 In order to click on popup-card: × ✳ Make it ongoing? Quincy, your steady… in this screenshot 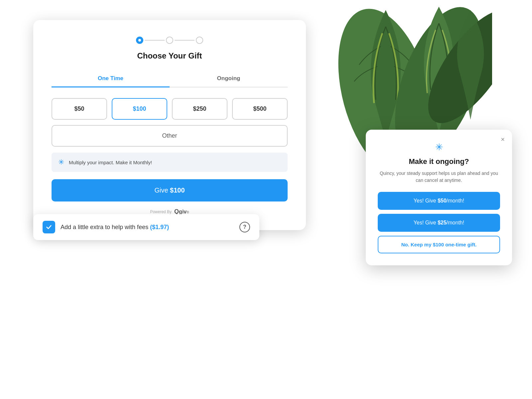, I will do `click(439, 198)`.